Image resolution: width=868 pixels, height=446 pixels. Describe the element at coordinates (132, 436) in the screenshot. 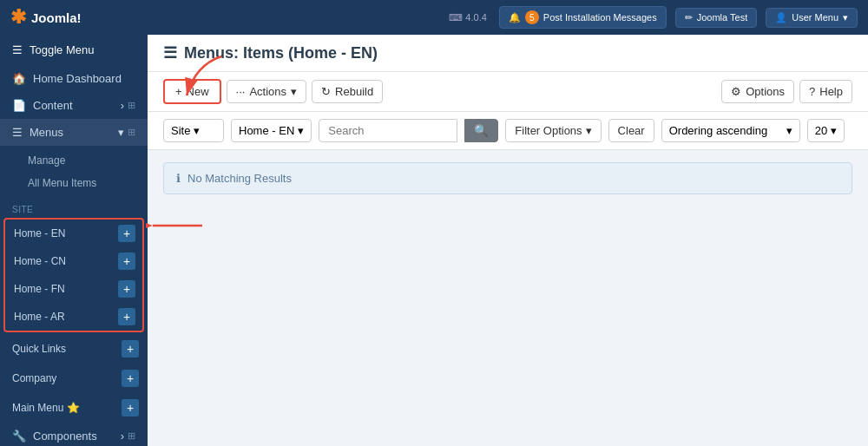

I see `components-grid-icon: ⊞` at that location.